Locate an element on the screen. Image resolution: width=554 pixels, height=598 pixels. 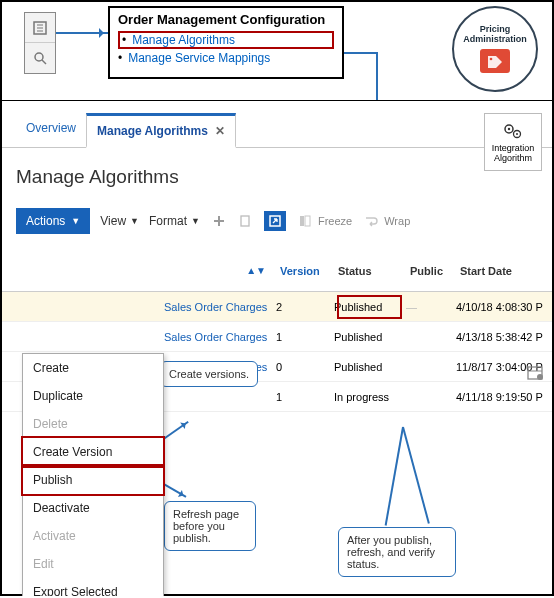
menu-item-export-selected: Export Selected is located at coordinates (93, 587).